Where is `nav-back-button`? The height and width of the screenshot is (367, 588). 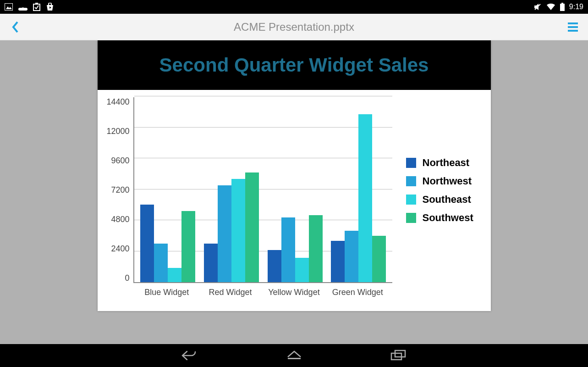
nav-back-button is located at coordinates (190, 356).